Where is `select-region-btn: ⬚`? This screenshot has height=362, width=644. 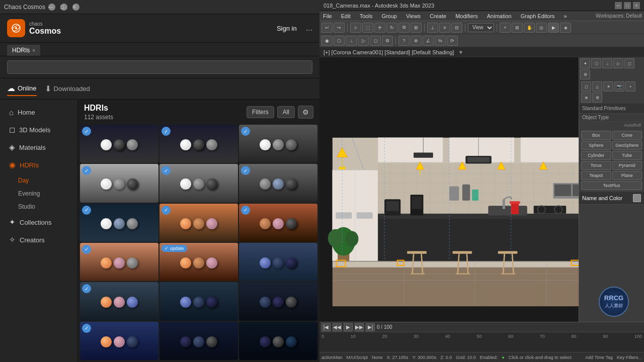
select-region-btn: ⬚ is located at coordinates (368, 28).